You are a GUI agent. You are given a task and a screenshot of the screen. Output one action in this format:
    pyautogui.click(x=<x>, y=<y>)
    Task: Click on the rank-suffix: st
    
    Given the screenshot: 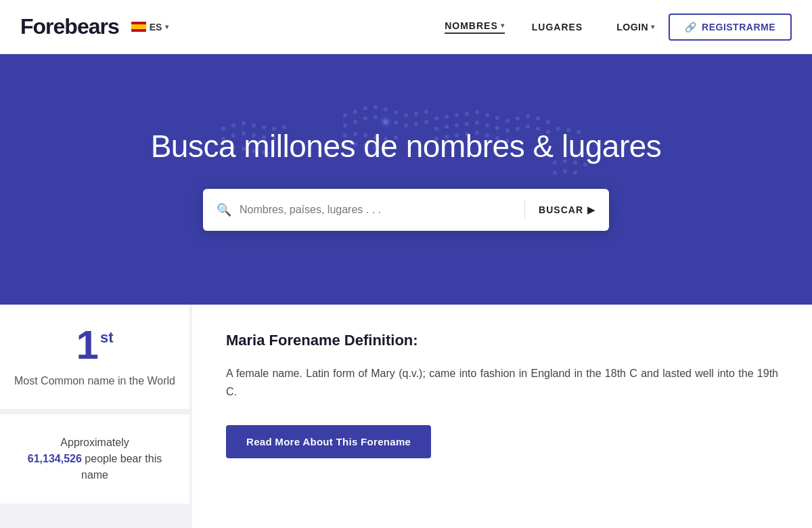 What is the action you would take?
    pyautogui.click(x=107, y=338)
    